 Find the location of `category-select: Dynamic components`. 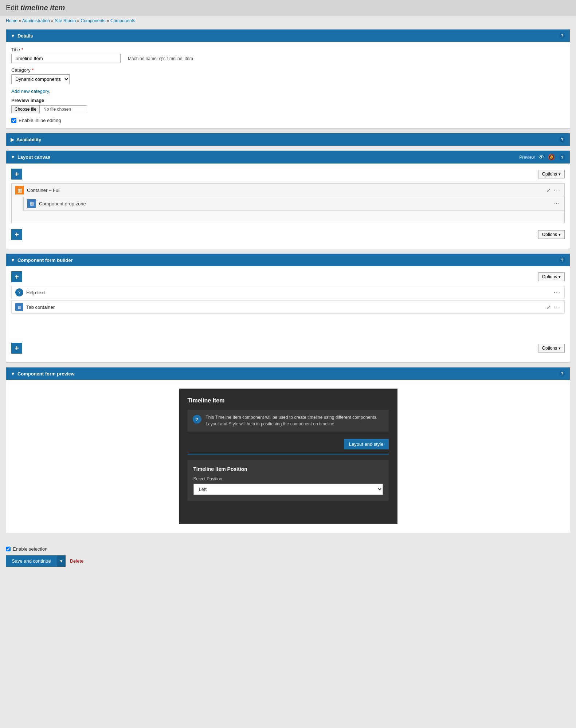

category-select: Dynamic components is located at coordinates (40, 79).